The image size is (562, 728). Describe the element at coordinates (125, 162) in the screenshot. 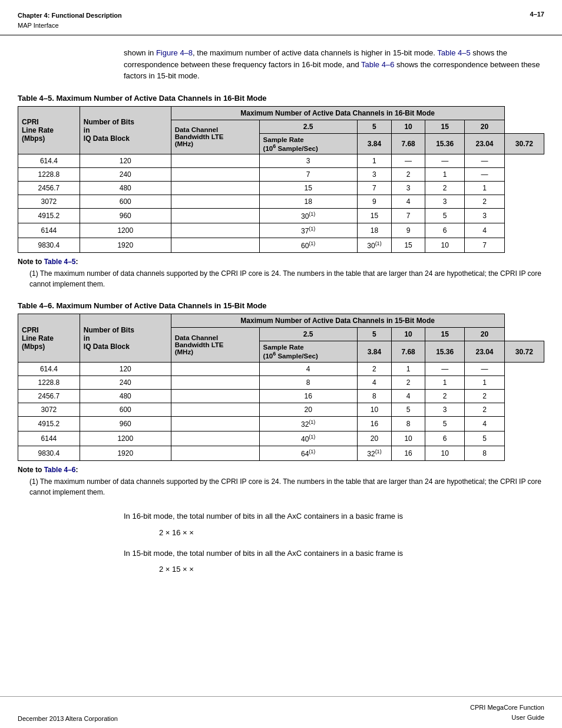

I see `bits-cell: 120` at that location.